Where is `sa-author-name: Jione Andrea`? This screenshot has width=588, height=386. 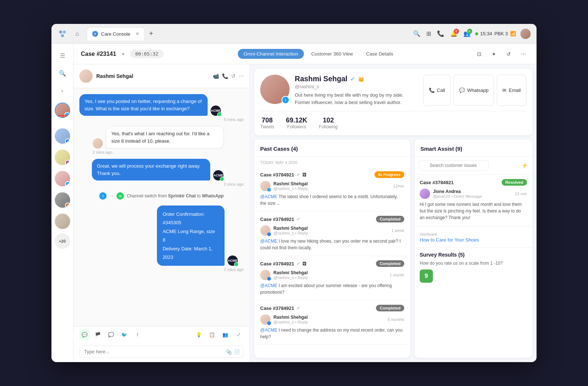
sa-author-name: Jione Andrea is located at coordinates (473, 192).